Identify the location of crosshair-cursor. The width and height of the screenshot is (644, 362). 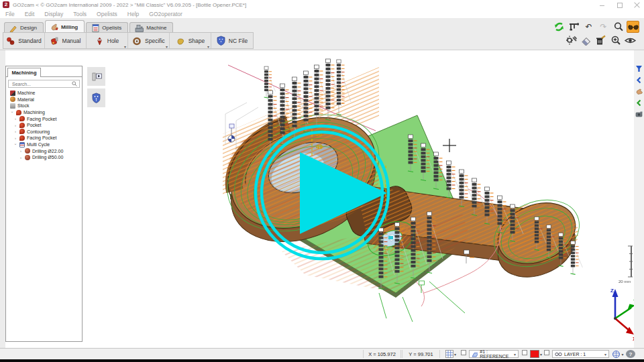
(449, 145).